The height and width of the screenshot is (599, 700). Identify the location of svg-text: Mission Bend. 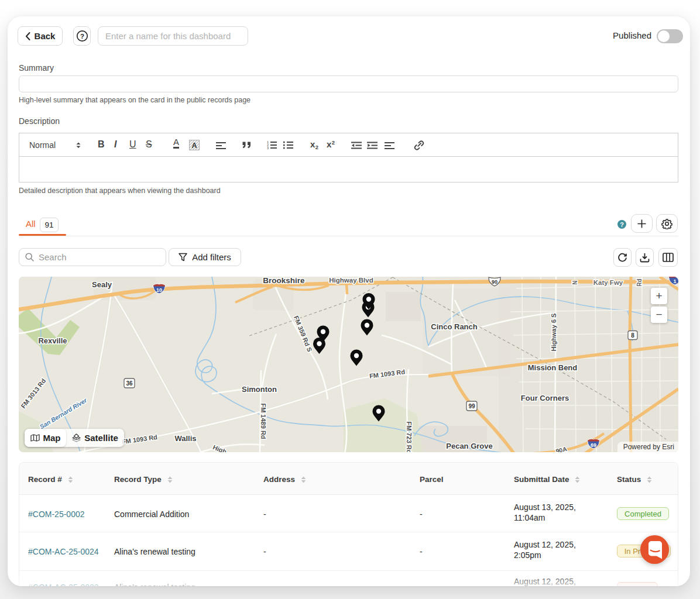
(553, 367).